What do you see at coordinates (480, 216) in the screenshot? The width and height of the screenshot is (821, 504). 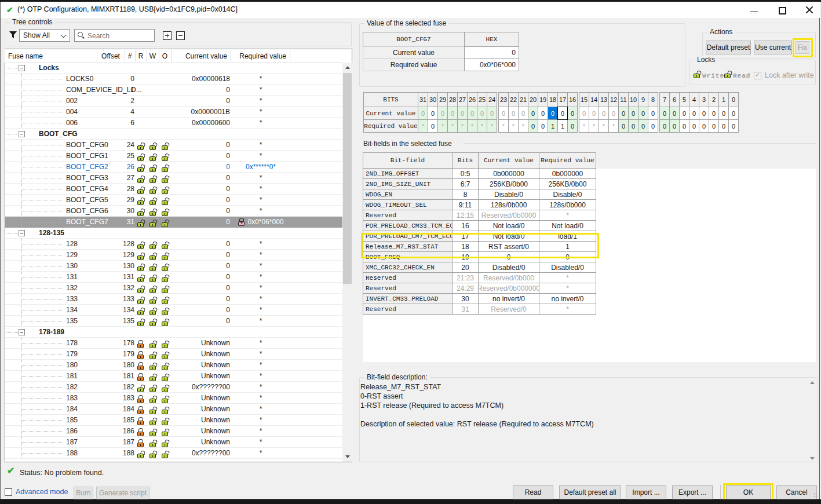 I see `bitfield-row-Reserved: Reserved12:15Reserved/0b0000*` at bounding box center [480, 216].